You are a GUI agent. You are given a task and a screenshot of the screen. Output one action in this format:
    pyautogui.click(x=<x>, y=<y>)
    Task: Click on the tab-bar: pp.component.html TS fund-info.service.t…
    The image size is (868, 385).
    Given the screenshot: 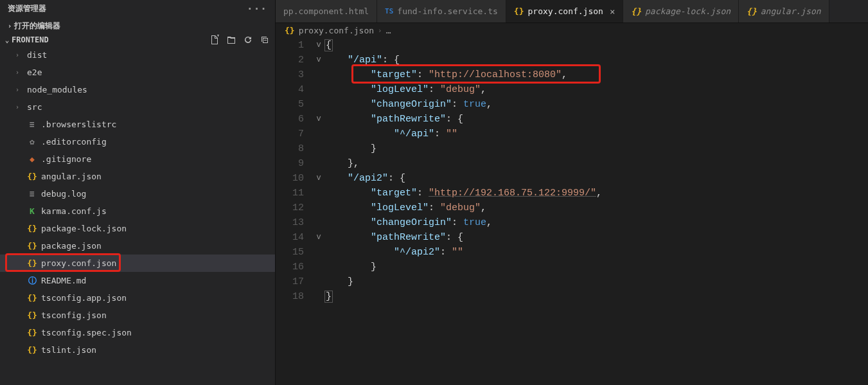 What is the action you would take?
    pyautogui.click(x=572, y=12)
    